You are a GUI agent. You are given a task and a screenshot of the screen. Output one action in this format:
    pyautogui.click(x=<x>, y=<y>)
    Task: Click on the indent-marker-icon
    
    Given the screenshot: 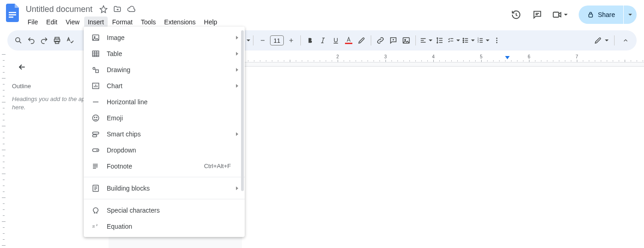 What is the action you would take?
    pyautogui.click(x=507, y=58)
    